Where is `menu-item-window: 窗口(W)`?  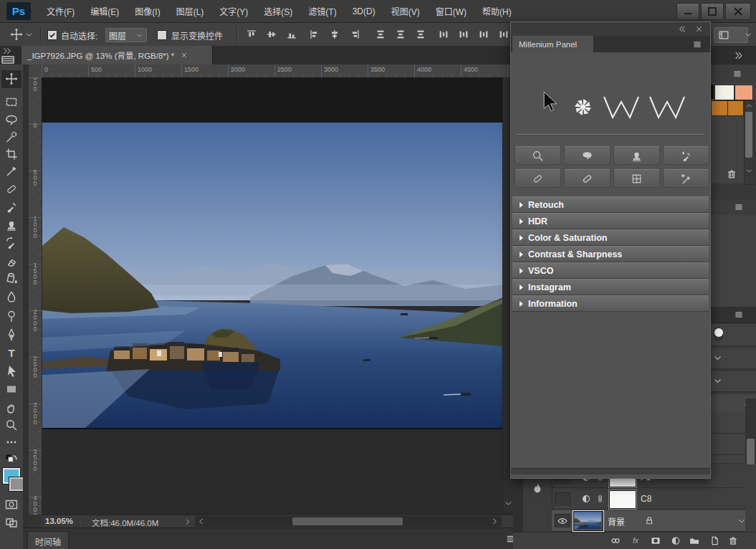 menu-item-window: 窗口(W) is located at coordinates (451, 11).